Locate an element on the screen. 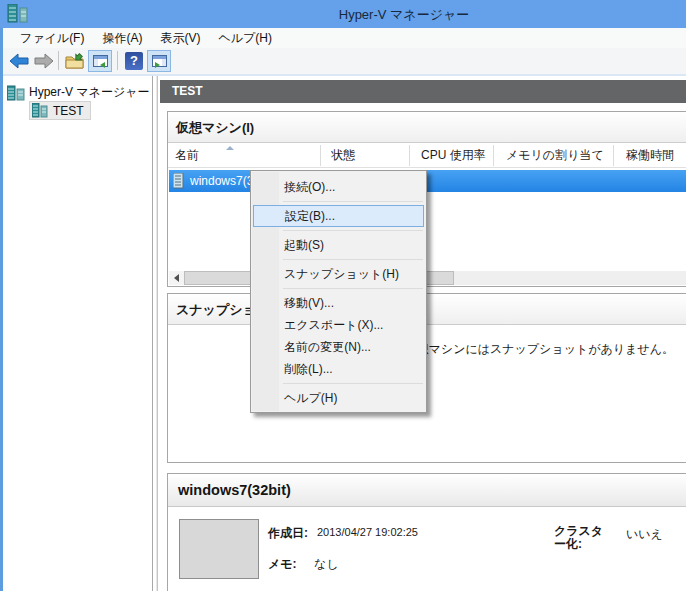  note-value: なし is located at coordinates (326, 564).